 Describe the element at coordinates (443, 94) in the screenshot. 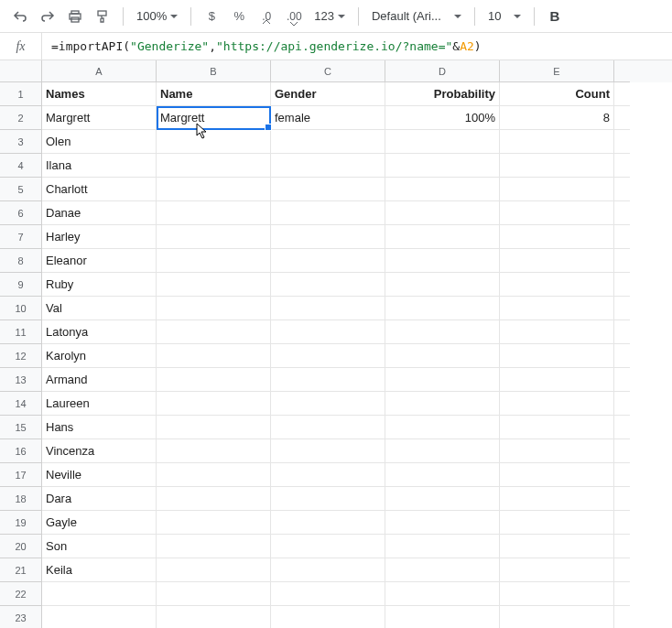

I see `cell: Probability` at that location.